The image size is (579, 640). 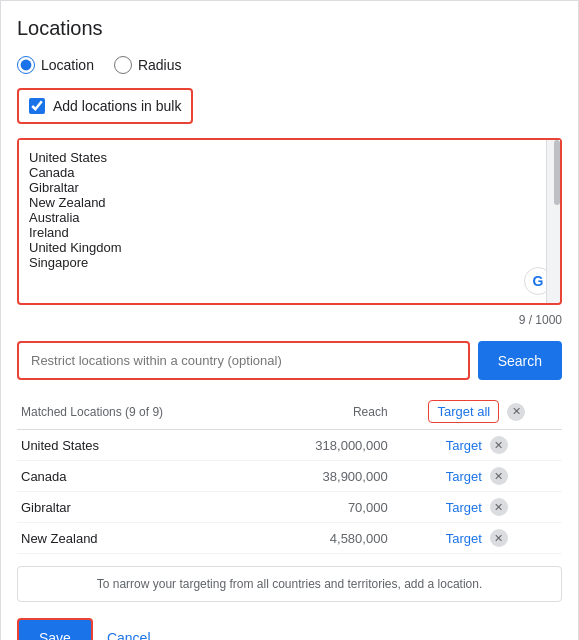 What do you see at coordinates (290, 538) in the screenshot?
I see `table-row: New Zealand 4,580,000 Target ✕` at bounding box center [290, 538].